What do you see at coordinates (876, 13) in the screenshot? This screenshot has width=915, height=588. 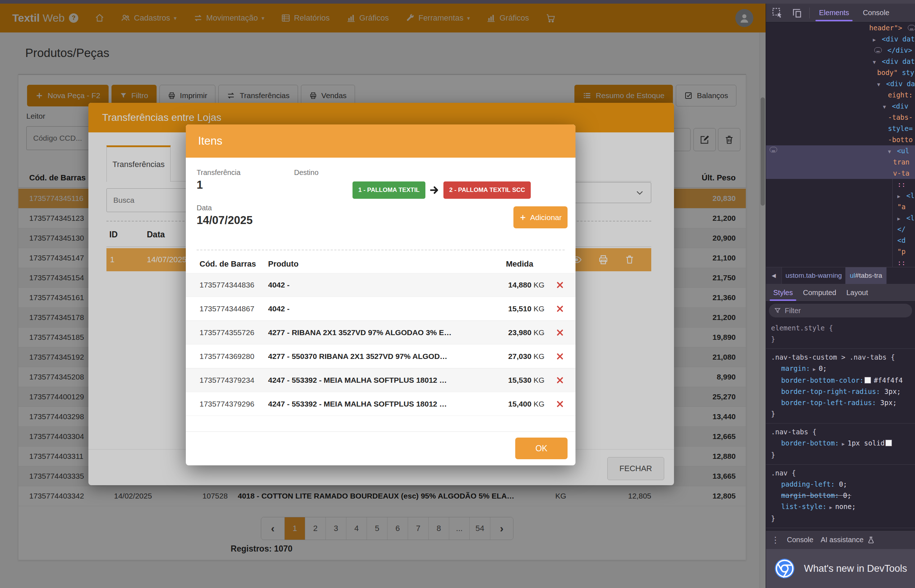 I see `tab-console: Console` at bounding box center [876, 13].